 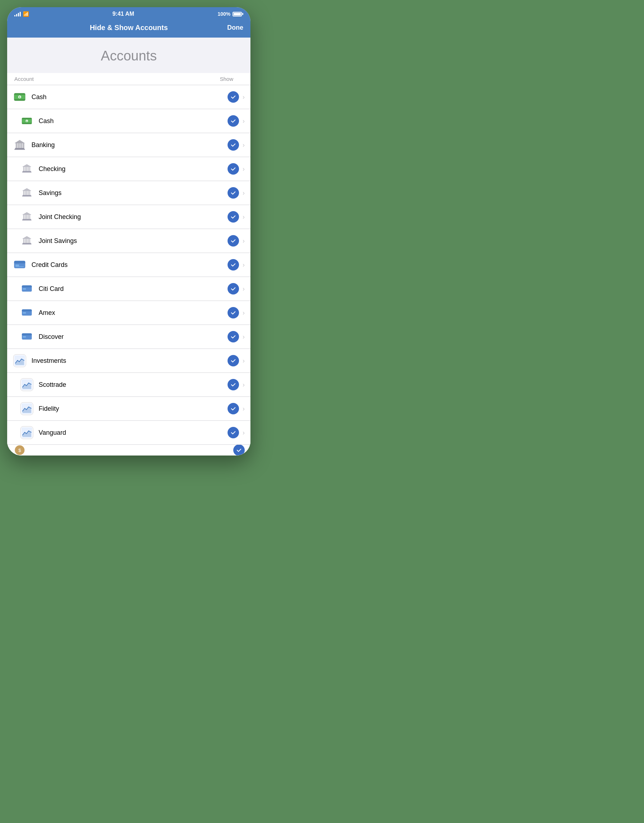 What do you see at coordinates (27, 433) in the screenshot?
I see `investment-icon` at bounding box center [27, 433].